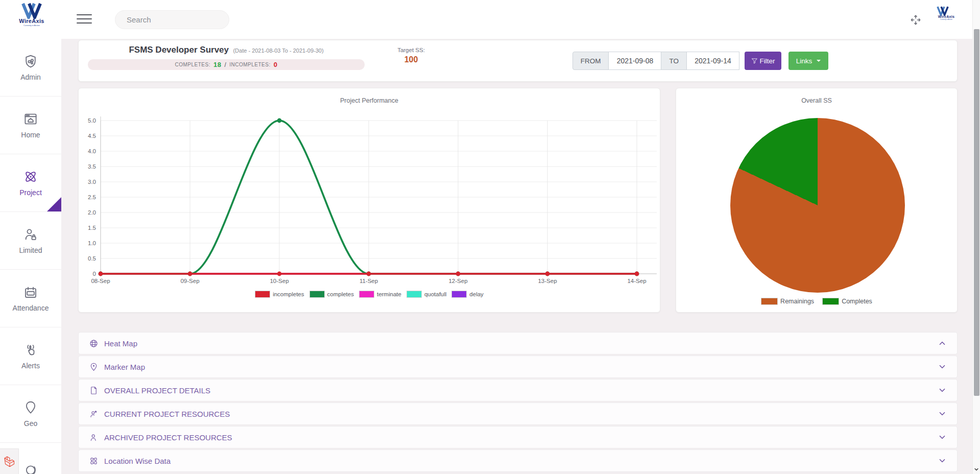  What do you see at coordinates (916, 20) in the screenshot?
I see `fullscreen-expand-icon` at bounding box center [916, 20].